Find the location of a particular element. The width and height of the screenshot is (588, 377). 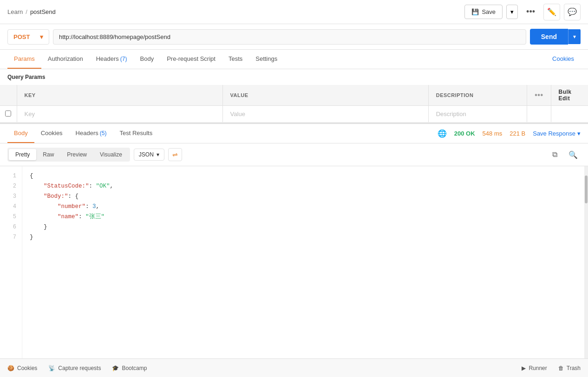

scrollbar-thumb is located at coordinates (586, 189).